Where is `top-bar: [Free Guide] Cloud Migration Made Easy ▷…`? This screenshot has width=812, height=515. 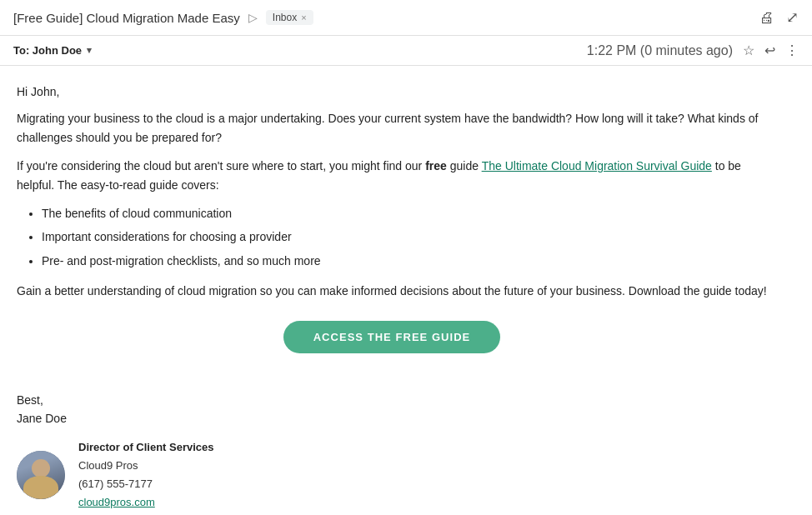 top-bar: [Free Guide] Cloud Migration Made Easy ▷… is located at coordinates (406, 18).